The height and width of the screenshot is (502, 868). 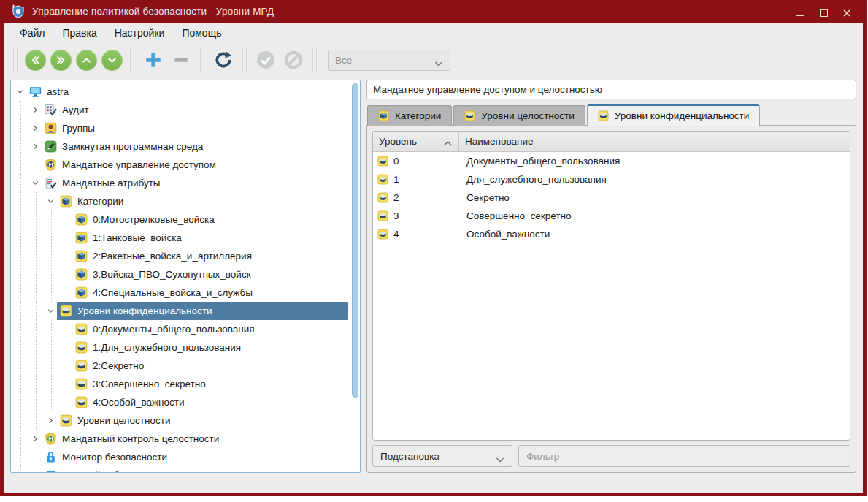 I want to click on tree-item-label: Мандатный контроль целостности, so click(x=140, y=438).